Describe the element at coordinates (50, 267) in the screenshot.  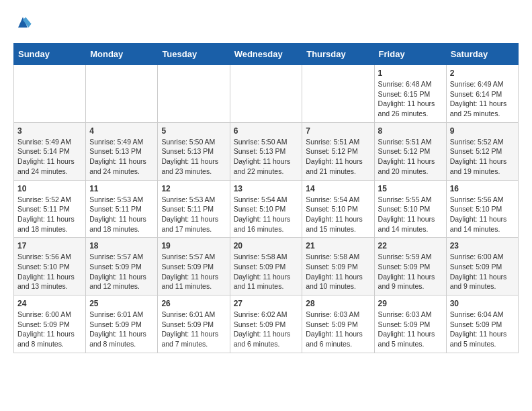
I see `calendar-cell: 17Sunrise: 5:56 AM Sunset: 5:10 PM Dayli…` at that location.